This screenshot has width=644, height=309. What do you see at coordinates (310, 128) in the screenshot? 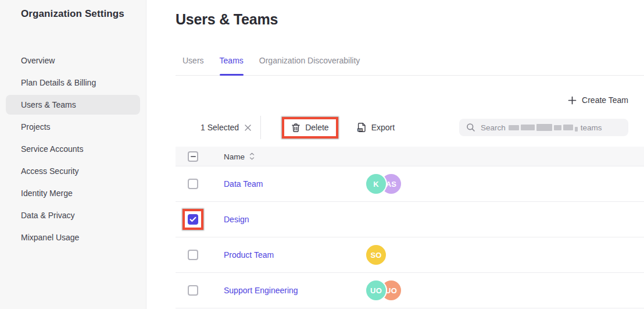
I see `annotation-box-delete: Delete` at bounding box center [310, 128].